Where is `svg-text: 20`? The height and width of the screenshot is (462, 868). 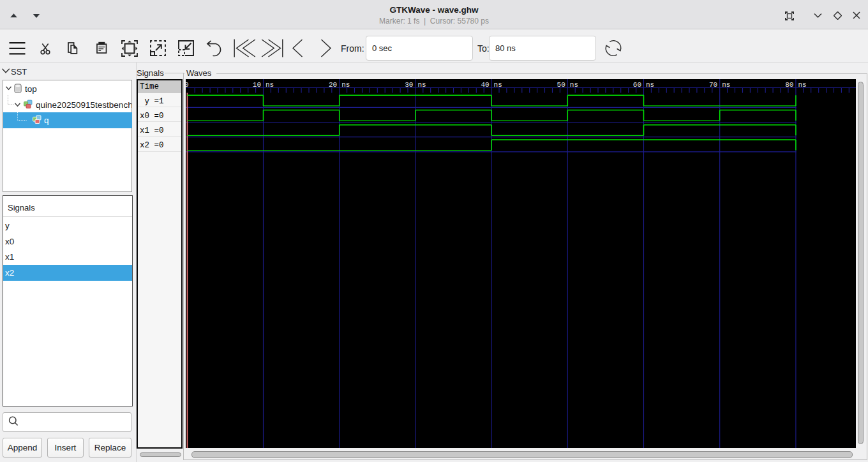
svg-text: 20 is located at coordinates (333, 85).